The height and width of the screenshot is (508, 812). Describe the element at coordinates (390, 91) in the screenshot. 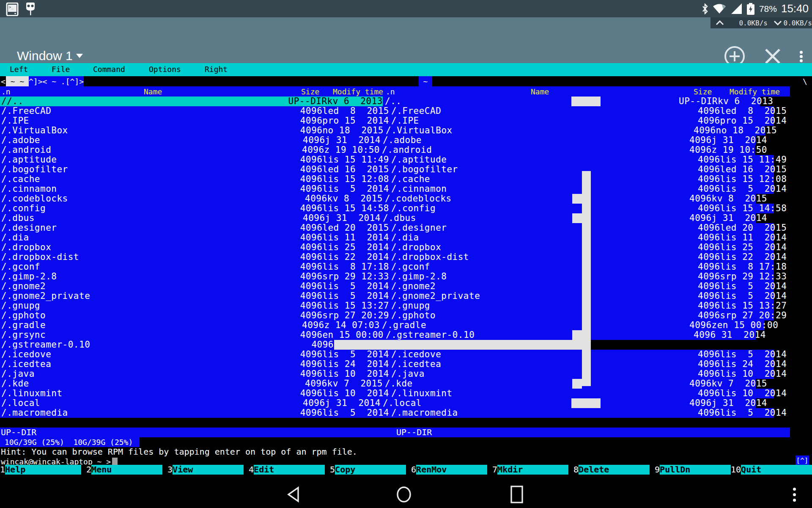

I see `right-sort-indicator: .n` at that location.